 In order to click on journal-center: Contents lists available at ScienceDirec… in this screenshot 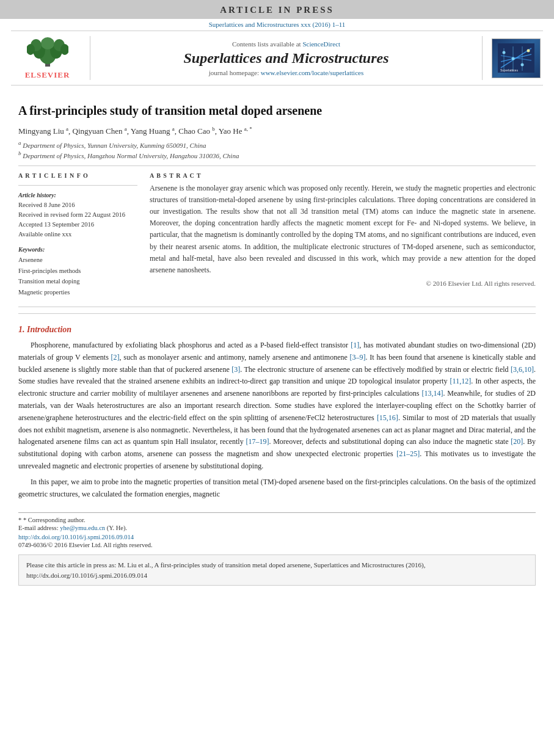, I will do `click(286, 58)`.